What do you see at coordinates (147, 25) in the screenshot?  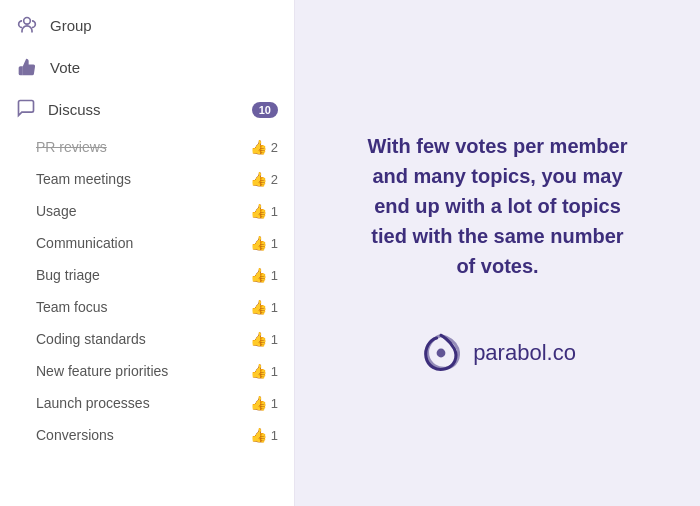 I see `sidebar-item-group: Group` at bounding box center [147, 25].